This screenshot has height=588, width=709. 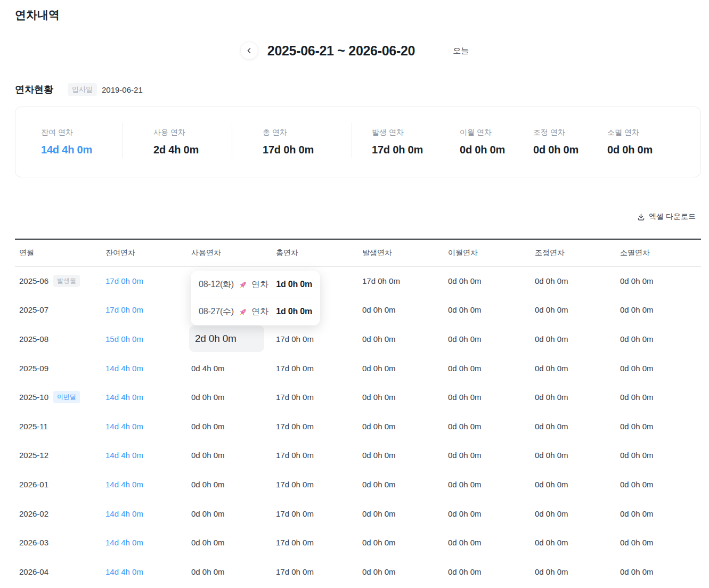 What do you see at coordinates (560, 150) in the screenshot?
I see `summary-value: 0d 0h 0m` at bounding box center [560, 150].